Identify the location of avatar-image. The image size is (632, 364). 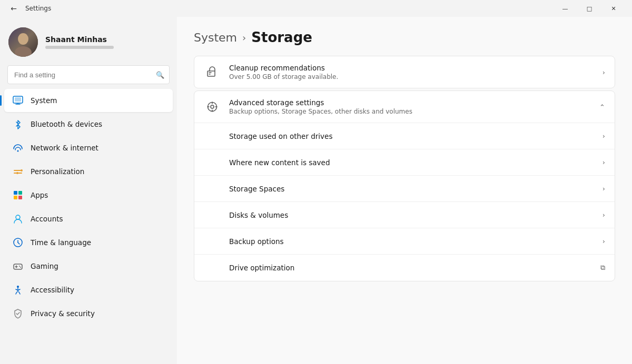
(23, 42).